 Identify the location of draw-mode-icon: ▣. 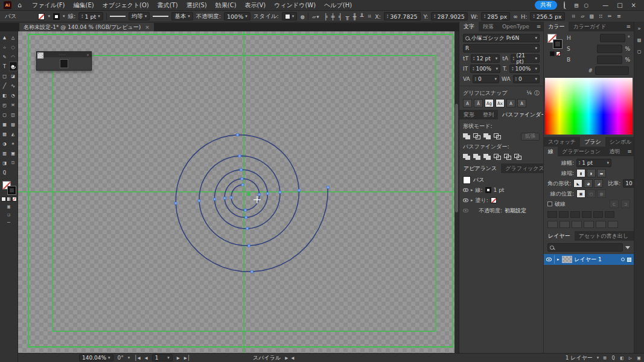
(8, 206).